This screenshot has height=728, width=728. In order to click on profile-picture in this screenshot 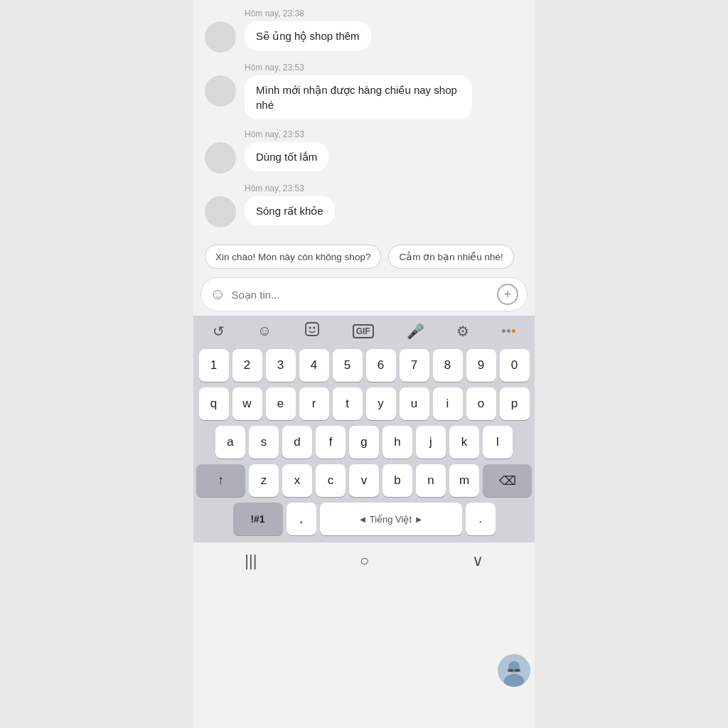, I will do `click(514, 670)`.